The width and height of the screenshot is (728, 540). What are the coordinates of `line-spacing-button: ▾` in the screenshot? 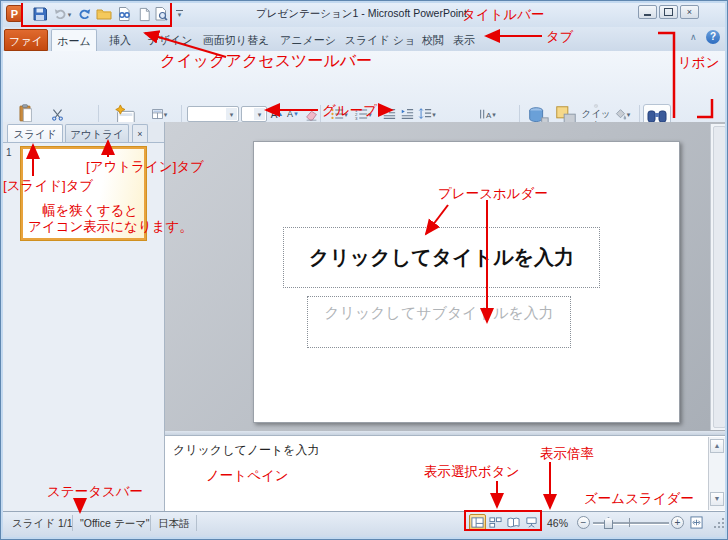 It's located at (427, 114).